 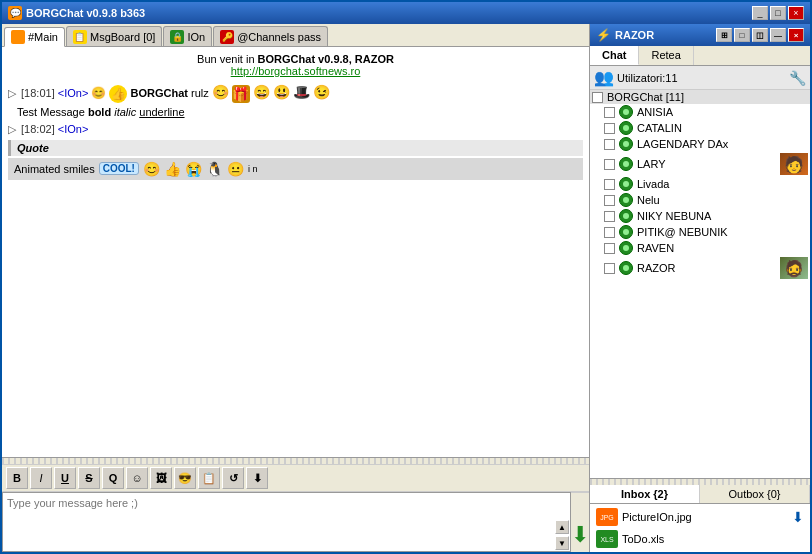 I want to click on message-input, so click(x=286, y=522).